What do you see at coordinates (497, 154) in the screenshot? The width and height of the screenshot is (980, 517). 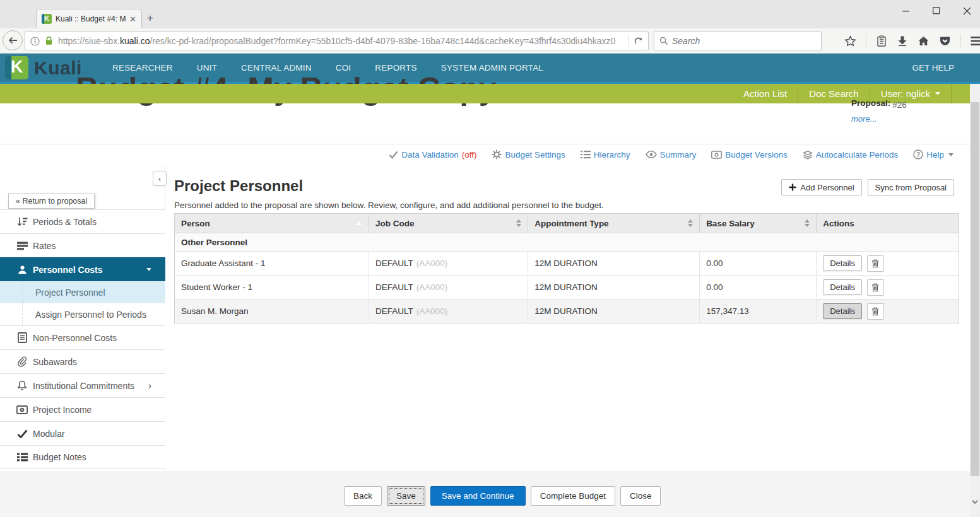 I see `gear-icon` at bounding box center [497, 154].